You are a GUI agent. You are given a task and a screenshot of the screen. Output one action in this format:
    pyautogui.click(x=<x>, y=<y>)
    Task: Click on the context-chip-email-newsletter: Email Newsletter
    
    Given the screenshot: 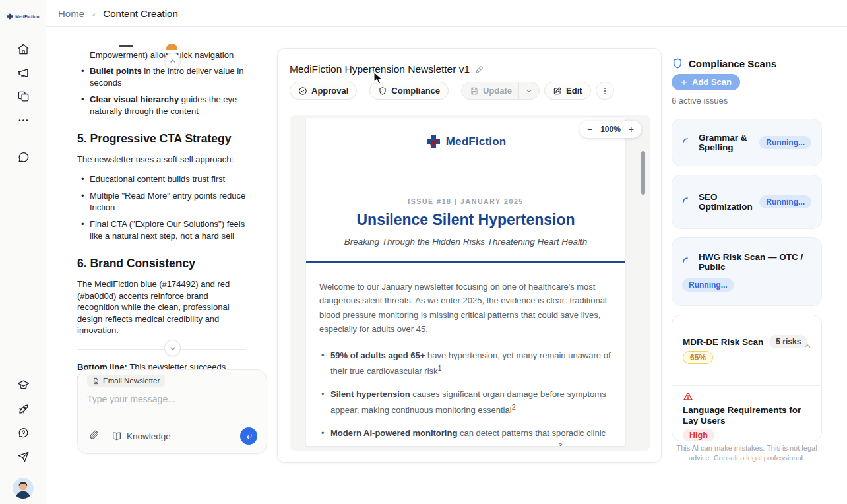 What is the action you would take?
    pyautogui.click(x=126, y=381)
    